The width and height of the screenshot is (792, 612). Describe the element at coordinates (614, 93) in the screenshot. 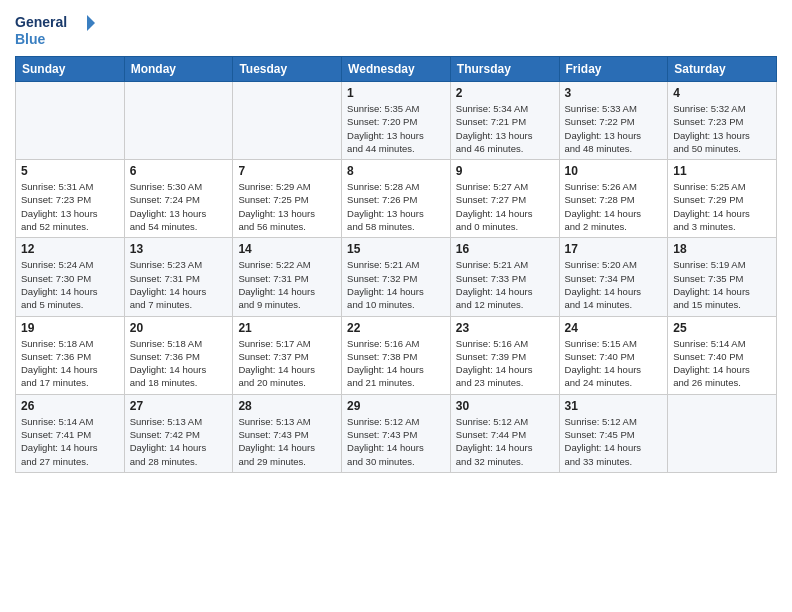

I see `day-number: 3` at that location.